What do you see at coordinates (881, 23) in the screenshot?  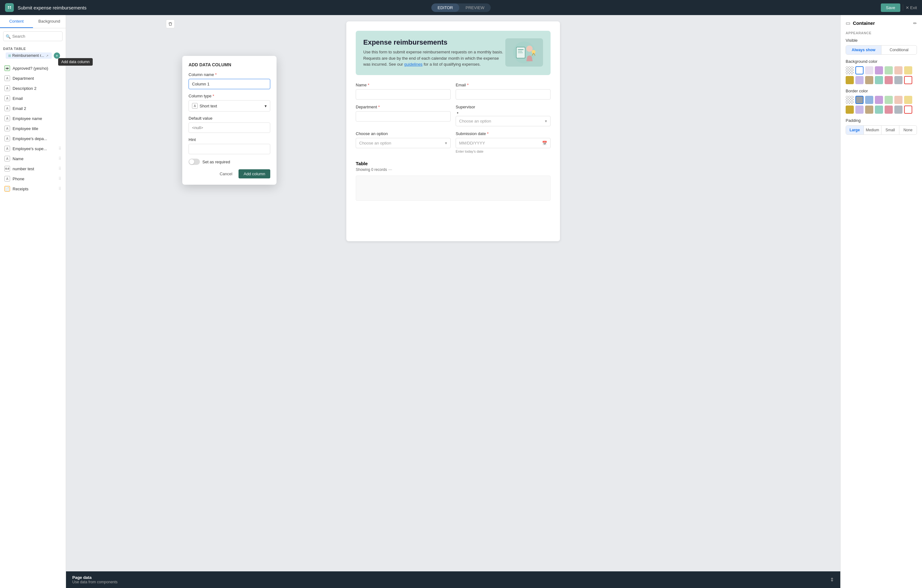 I see `right-header-title: Container` at bounding box center [881, 23].